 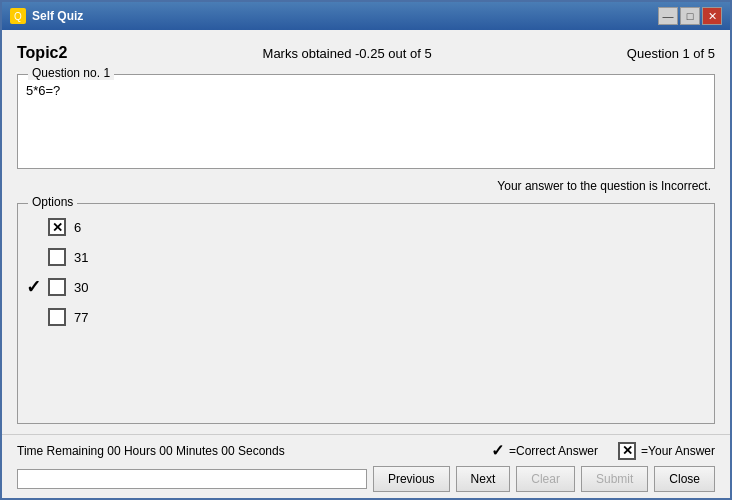 What do you see at coordinates (366, 479) in the screenshot?
I see `footer-bottom: Previous Next Clear Submit Close` at bounding box center [366, 479].